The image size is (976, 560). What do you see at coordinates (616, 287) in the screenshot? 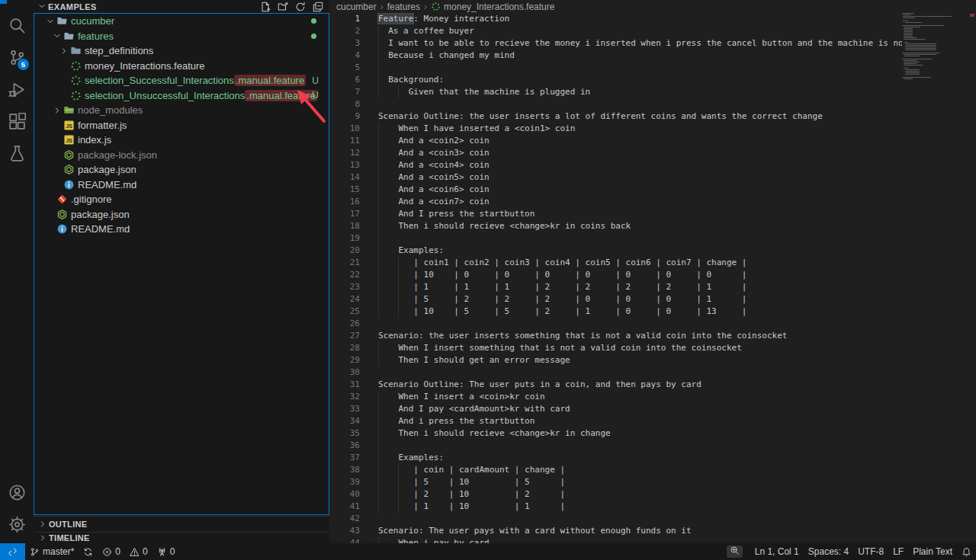
I see `code-line: 23 | 1 | 1 | 1 | 2 | 2 | 2 | 2 | 1 |` at bounding box center [616, 287].